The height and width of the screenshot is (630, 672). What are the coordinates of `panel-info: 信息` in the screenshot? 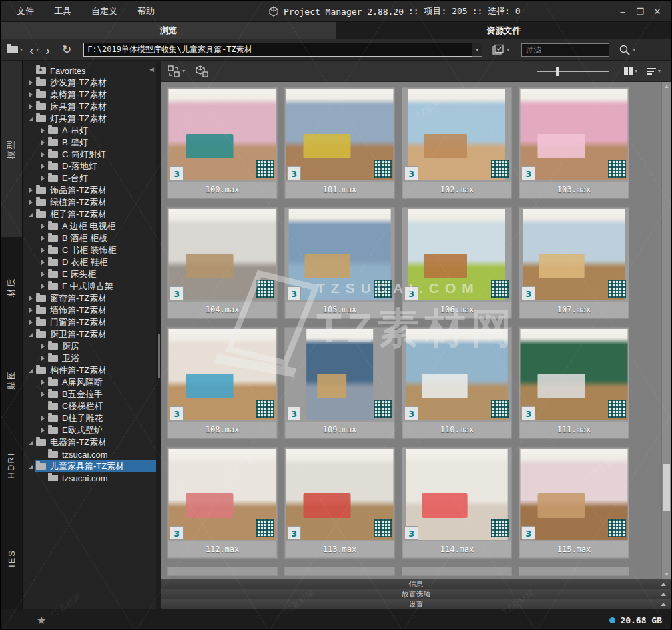 It's located at (416, 583).